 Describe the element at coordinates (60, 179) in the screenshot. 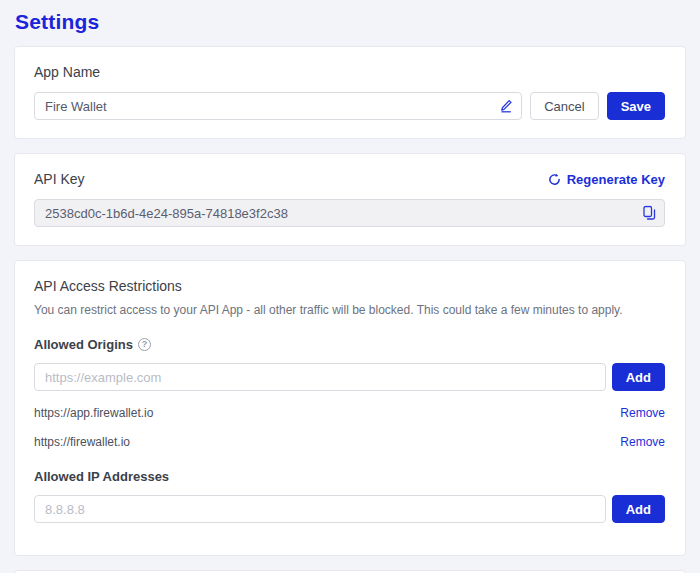

I see `api-key-label: API Key` at that location.